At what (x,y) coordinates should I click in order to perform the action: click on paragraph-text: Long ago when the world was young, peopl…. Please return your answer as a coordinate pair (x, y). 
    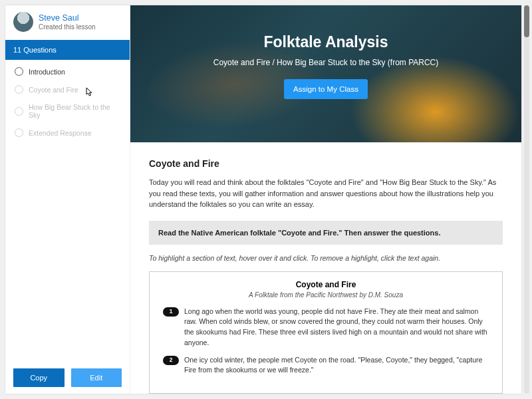
    Looking at the image, I should click on (336, 327).